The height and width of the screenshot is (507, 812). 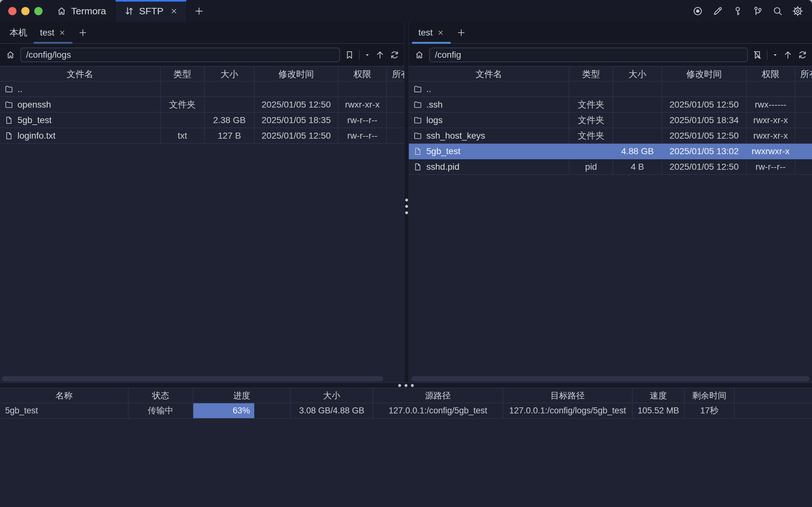 I want to click on tab-test-right: test, so click(x=431, y=33).